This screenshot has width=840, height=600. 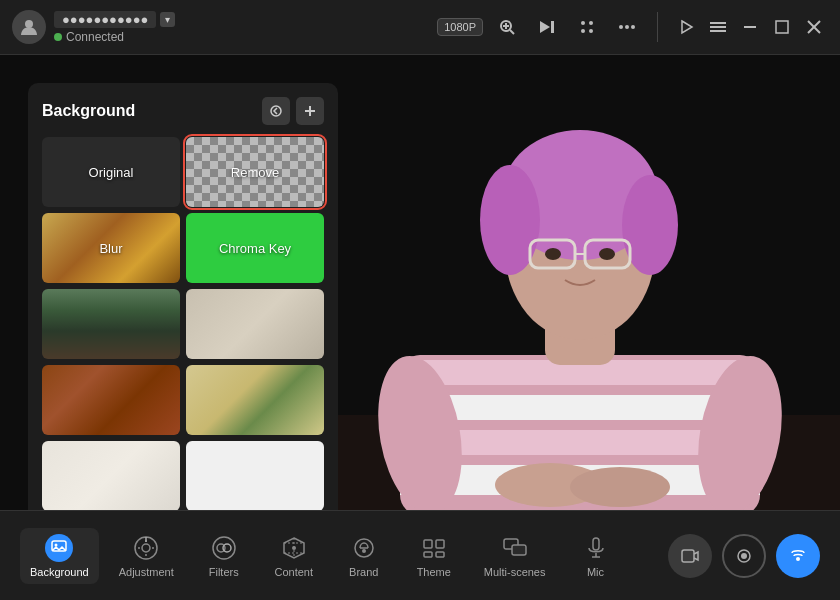 I want to click on zoom-in-button, so click(x=507, y=27).